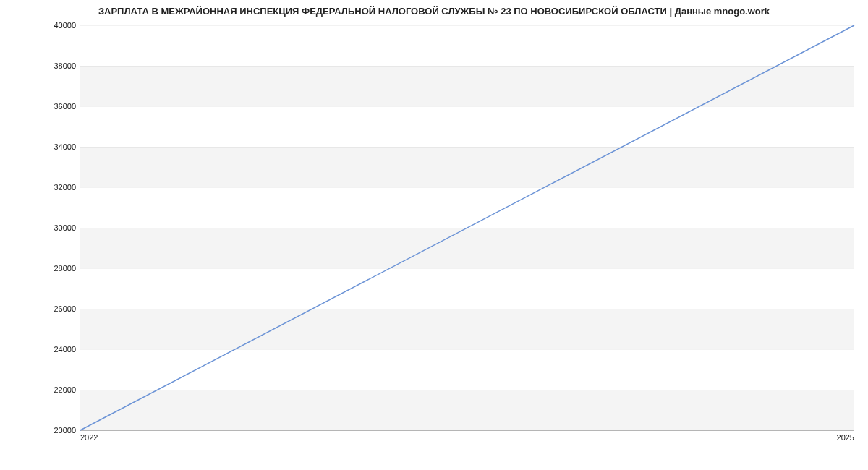  What do you see at coordinates (65, 268) in the screenshot?
I see `y-tick-label: 28000` at bounding box center [65, 268].